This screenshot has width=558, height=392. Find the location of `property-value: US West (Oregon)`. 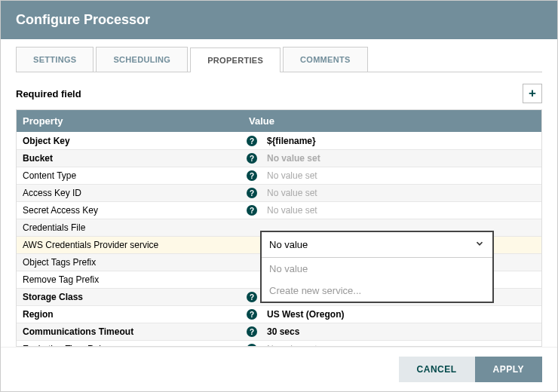

property-value: US West (Oregon) is located at coordinates (379, 314).